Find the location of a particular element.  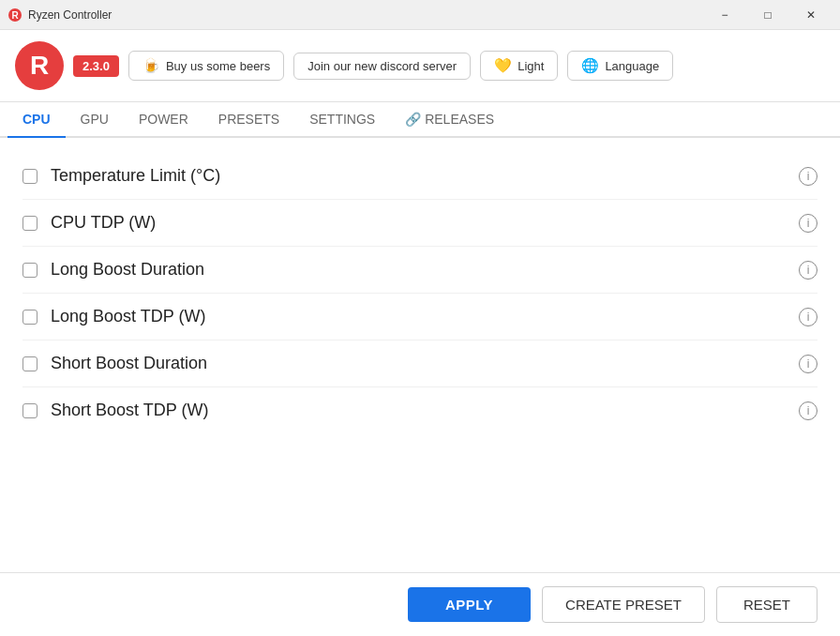

setting-row-short-boost-tdp: Short Boost TDP (W) i is located at coordinates (420, 411).